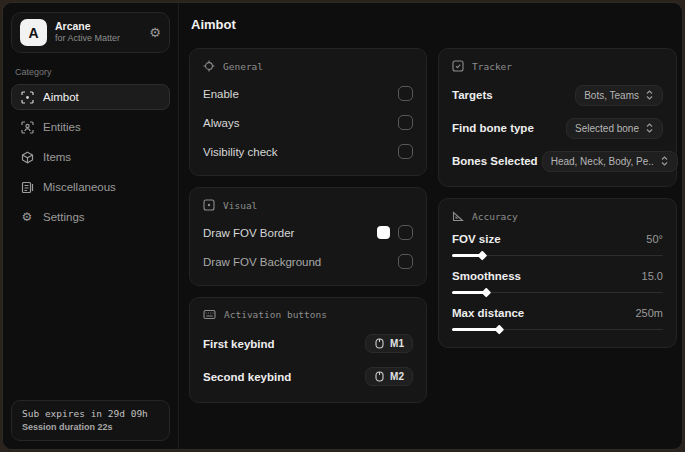 The width and height of the screenshot is (685, 452). Describe the element at coordinates (406, 152) in the screenshot. I see `visibility-check-checkbox` at that location.